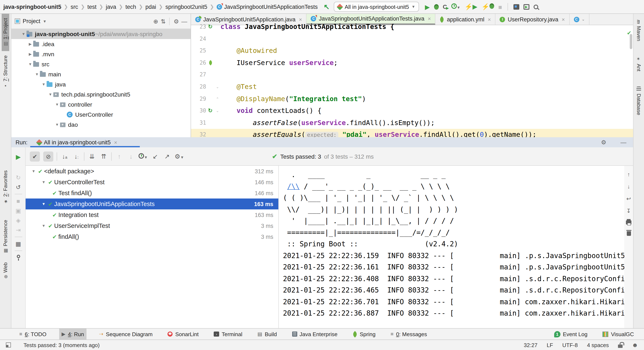 Image resolution: width=644 pixels, height=350 pixels. I want to click on breadcrumb-java: java, so click(111, 6).